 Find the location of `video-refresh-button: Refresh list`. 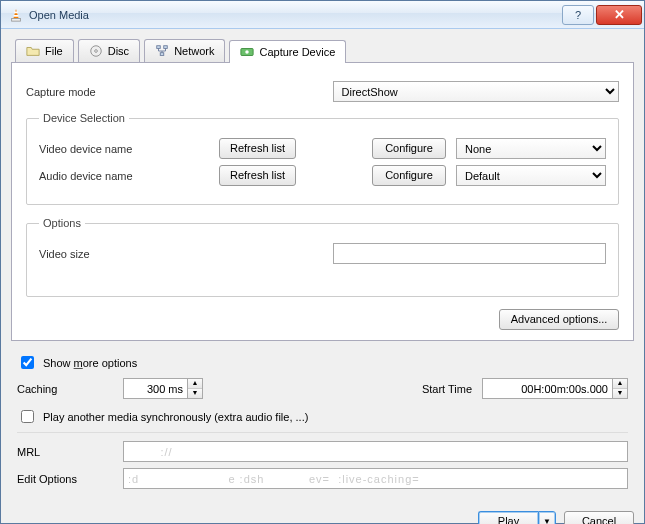

video-refresh-button: Refresh list is located at coordinates (258, 148).